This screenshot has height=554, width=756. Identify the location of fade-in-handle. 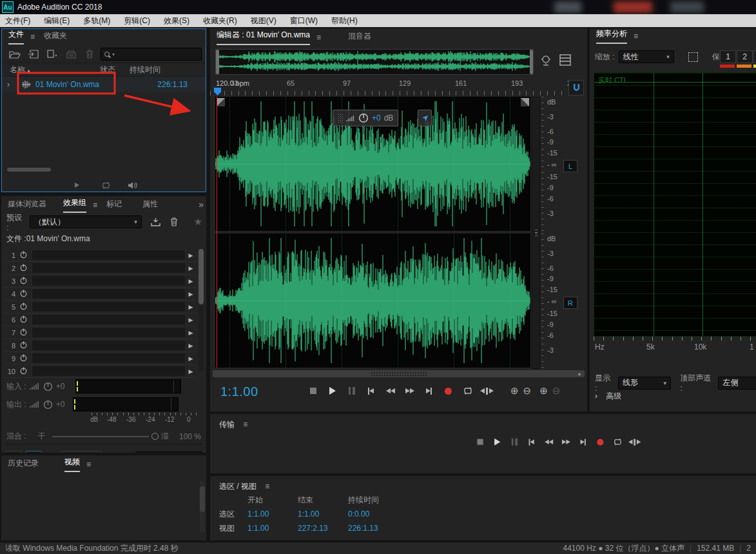
(220, 102).